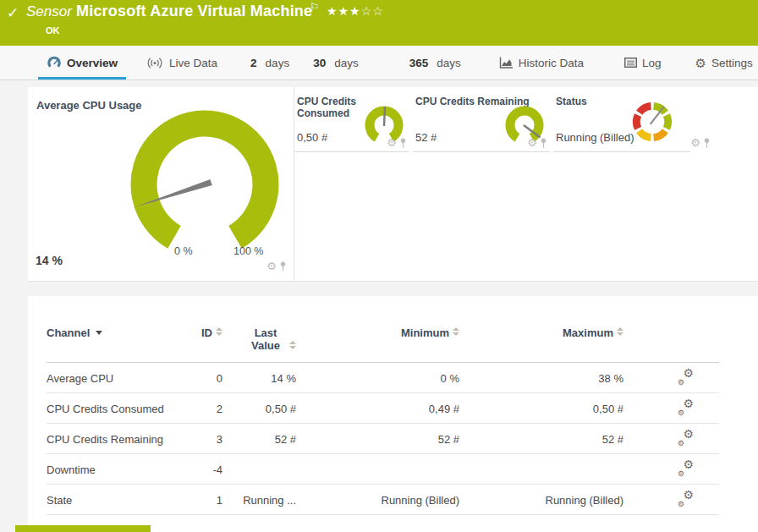  What do you see at coordinates (259, 439) in the screenshot?
I see `last-value-cell: 52 #` at bounding box center [259, 439].